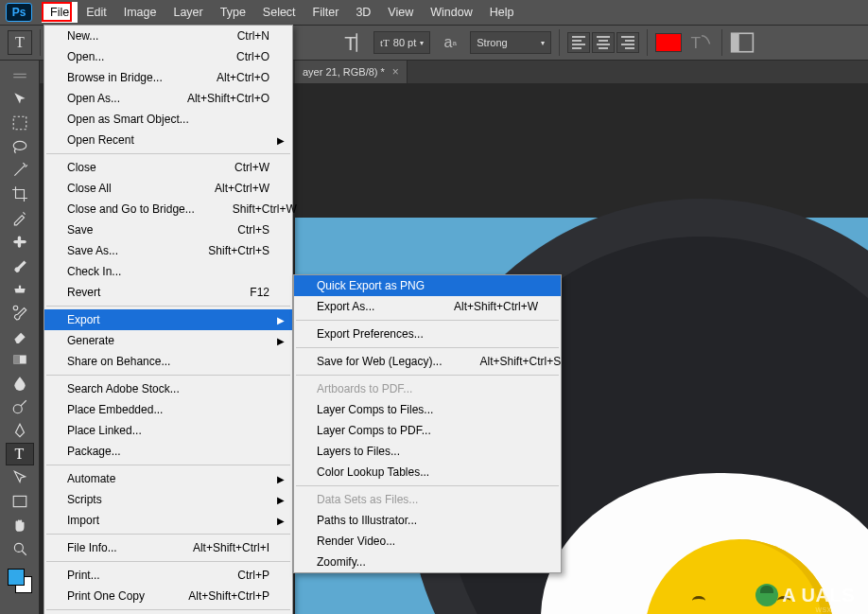  I want to click on file-menu-item: Place Embedded..., so click(168, 410).